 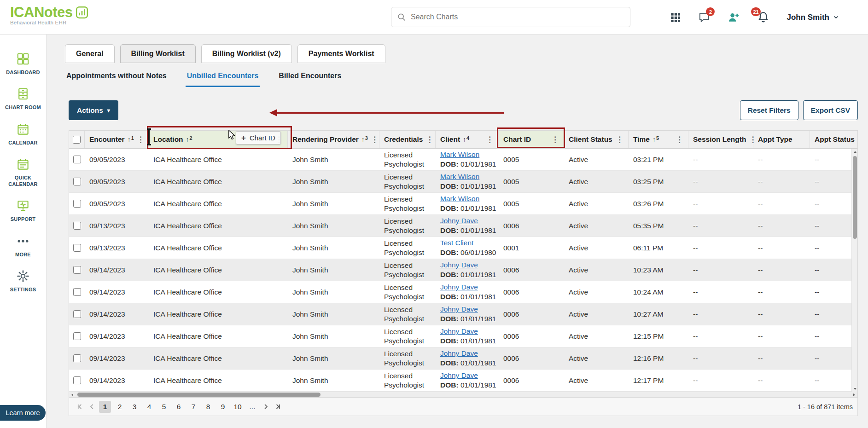 I want to click on sidebar-item-quick-calendar: QUICK CALENDAR, so click(x=23, y=173).